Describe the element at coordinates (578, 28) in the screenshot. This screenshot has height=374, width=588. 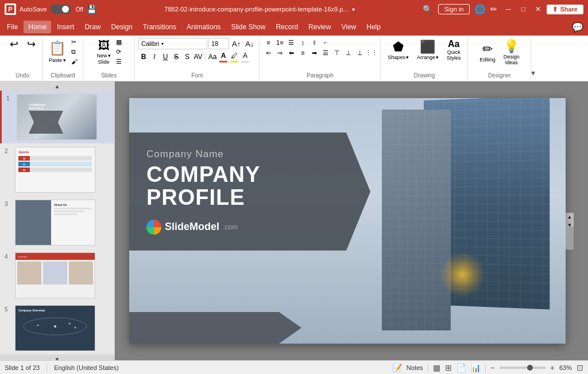
I see `comment-icon: 💬` at that location.